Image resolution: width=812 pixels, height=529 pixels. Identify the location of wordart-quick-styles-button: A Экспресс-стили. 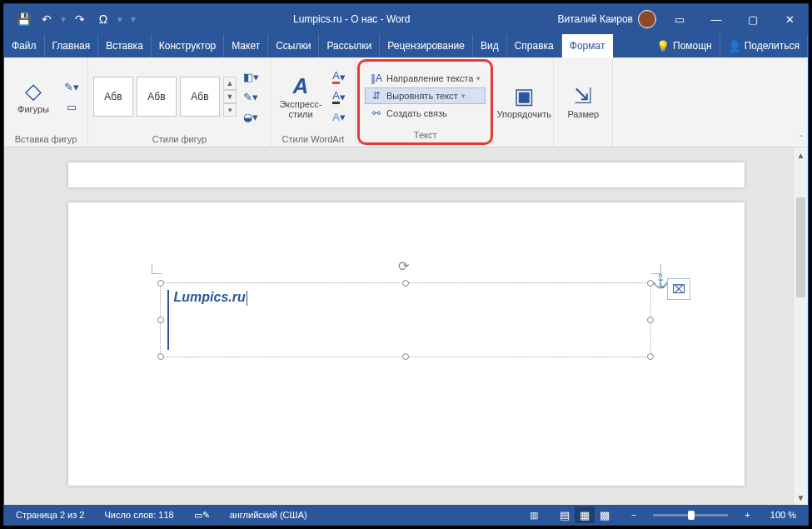
(301, 97).